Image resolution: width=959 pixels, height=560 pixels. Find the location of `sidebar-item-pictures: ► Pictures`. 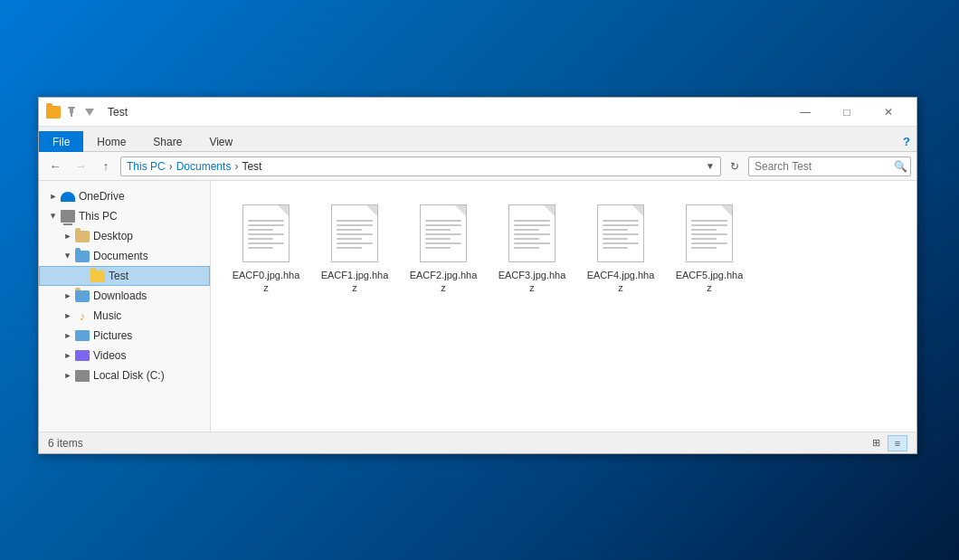

sidebar-item-pictures: ► Pictures is located at coordinates (125, 336).